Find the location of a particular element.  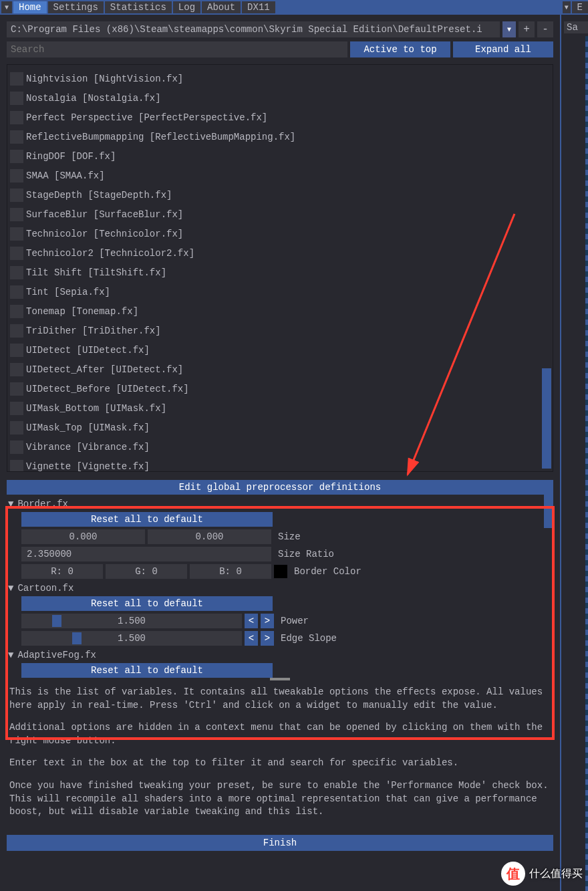

effect-label: Vignette [Vignette.fx] is located at coordinates (88, 467).